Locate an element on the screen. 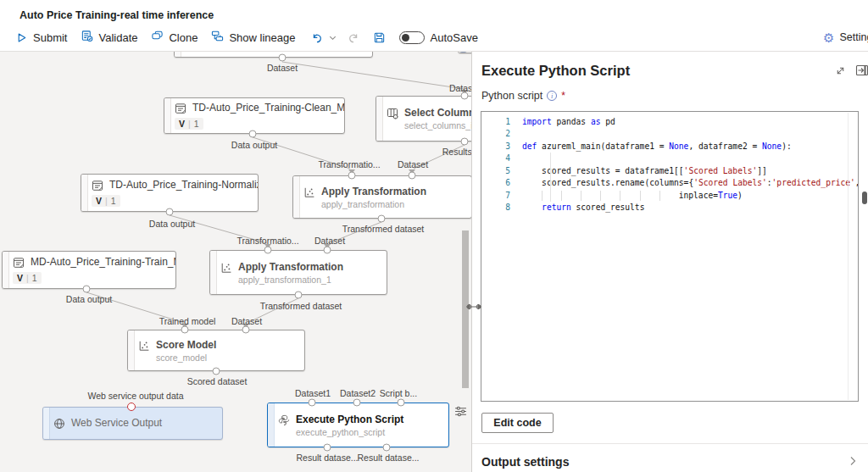 This screenshot has height=472, width=868. globe-icon is located at coordinates (59, 424).